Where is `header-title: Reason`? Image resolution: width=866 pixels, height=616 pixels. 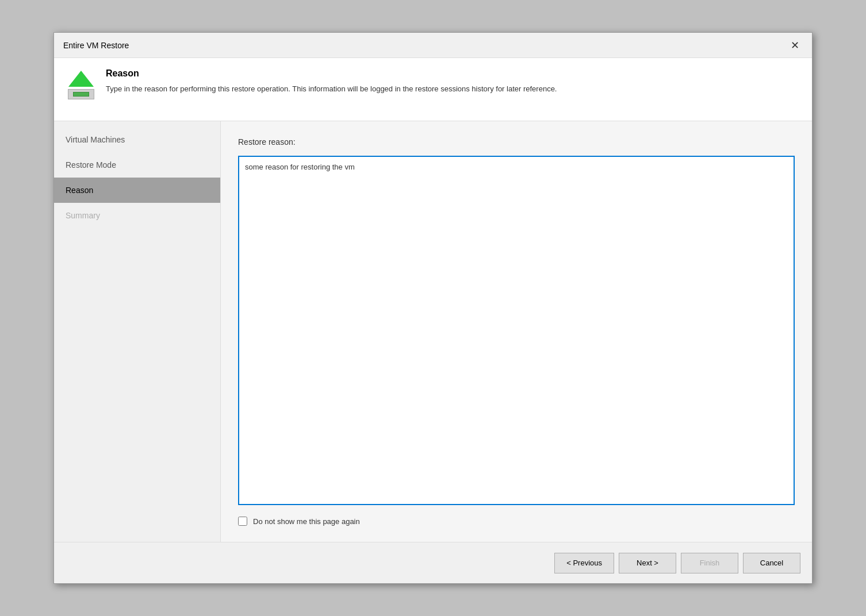 header-title: Reason is located at coordinates (452, 74).